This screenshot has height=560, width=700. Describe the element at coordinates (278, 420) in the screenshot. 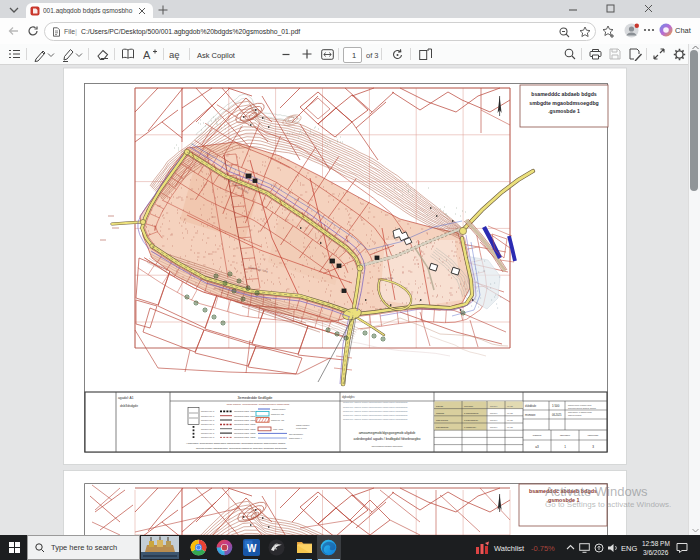

I see `svg-text: bsamedd. afs` at that location.